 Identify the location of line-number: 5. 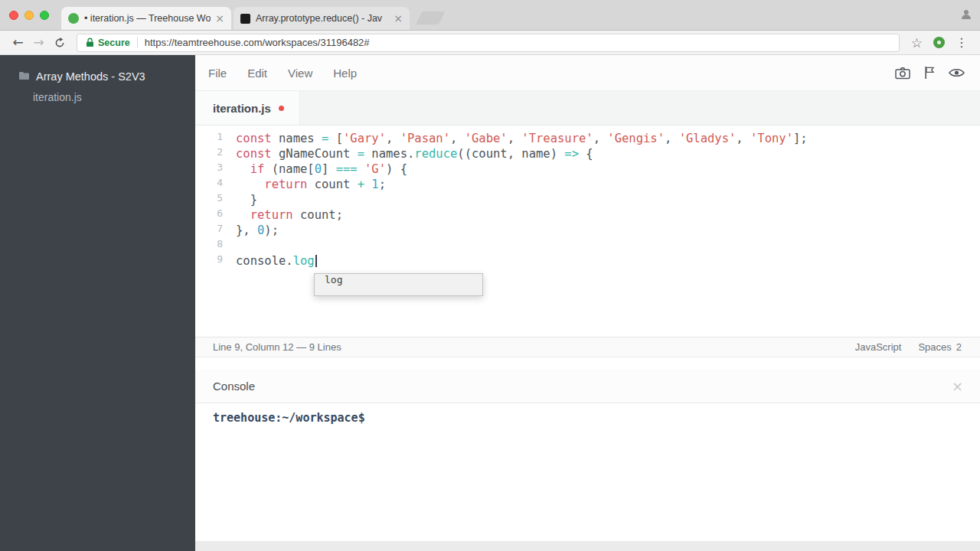
(209, 197).